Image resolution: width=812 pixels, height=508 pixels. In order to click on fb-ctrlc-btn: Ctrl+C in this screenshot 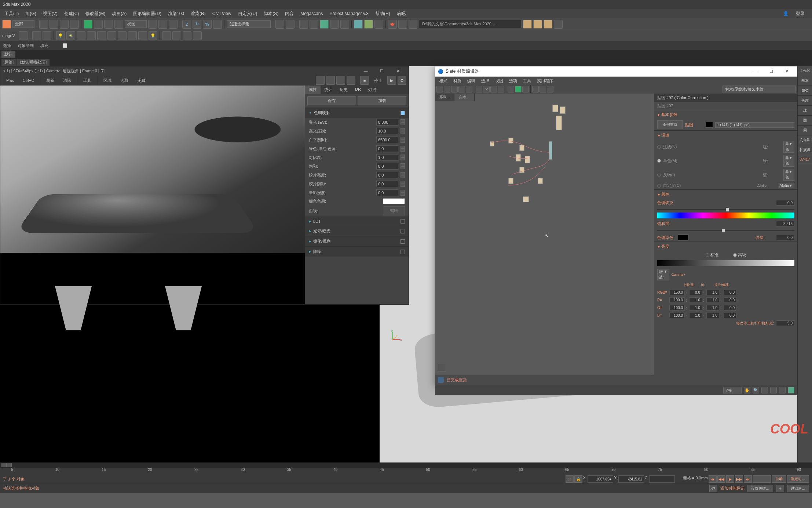, I will do `click(29, 80)`.